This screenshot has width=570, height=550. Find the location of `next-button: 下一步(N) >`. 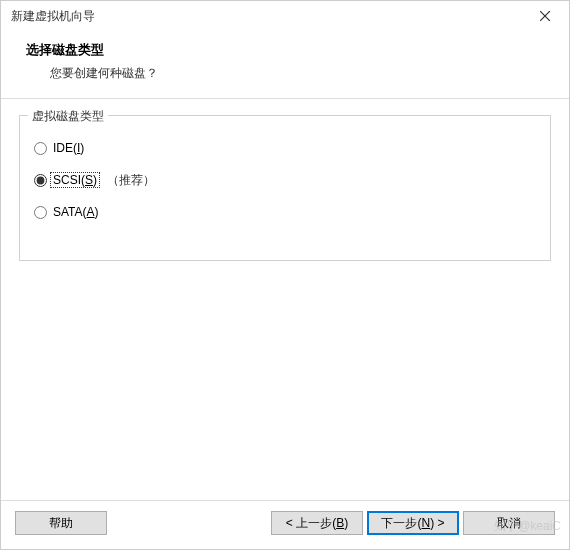

next-button: 下一步(N) > is located at coordinates (413, 523).